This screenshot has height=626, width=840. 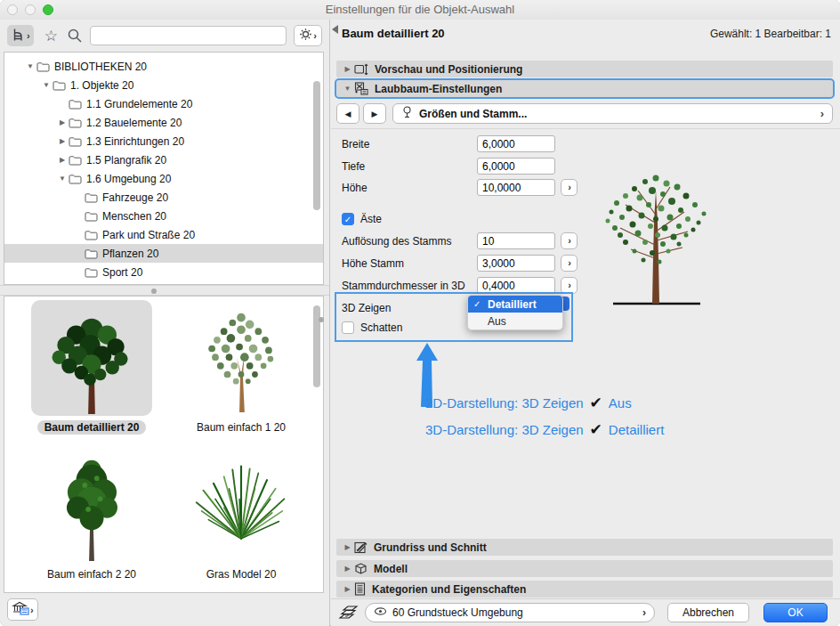 I want to click on layer-name: 60 Grundstueck Umgebung, so click(x=457, y=613).